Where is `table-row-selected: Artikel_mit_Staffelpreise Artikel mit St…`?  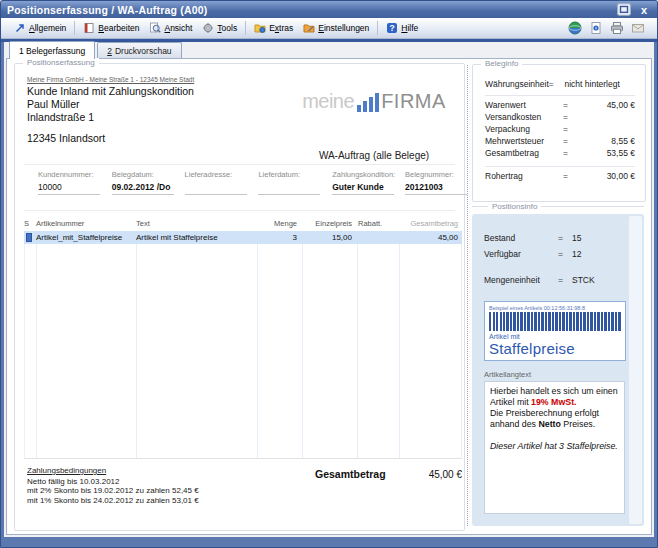 table-row-selected: Artikel_mit_Staffelpreise Artikel mit St… is located at coordinates (243, 238).